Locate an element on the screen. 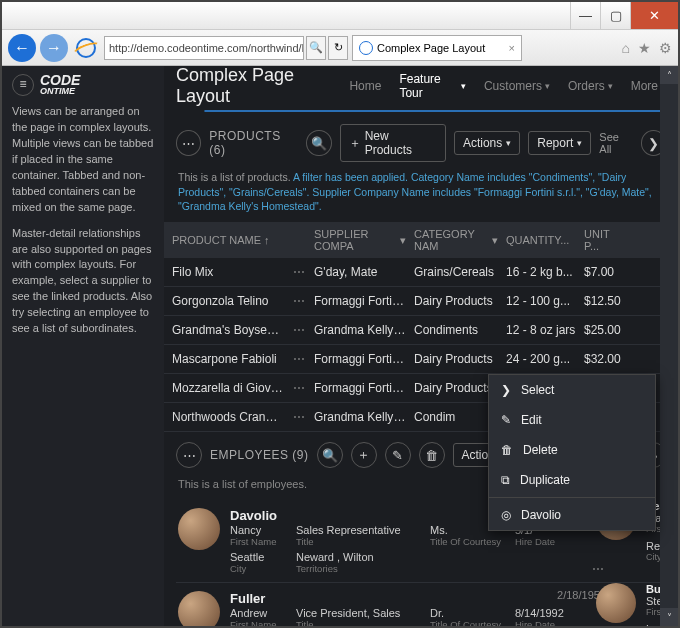  products-header: ⋯ PRODUCTS (6) 🔍 ＋New Products Actions R… is located at coordinates (421, 143).